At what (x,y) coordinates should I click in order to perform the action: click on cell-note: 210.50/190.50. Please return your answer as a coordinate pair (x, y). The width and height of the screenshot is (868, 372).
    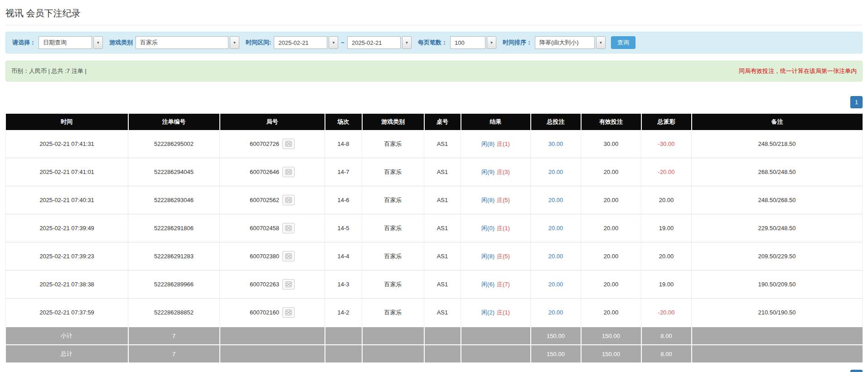
    Looking at the image, I should click on (777, 313).